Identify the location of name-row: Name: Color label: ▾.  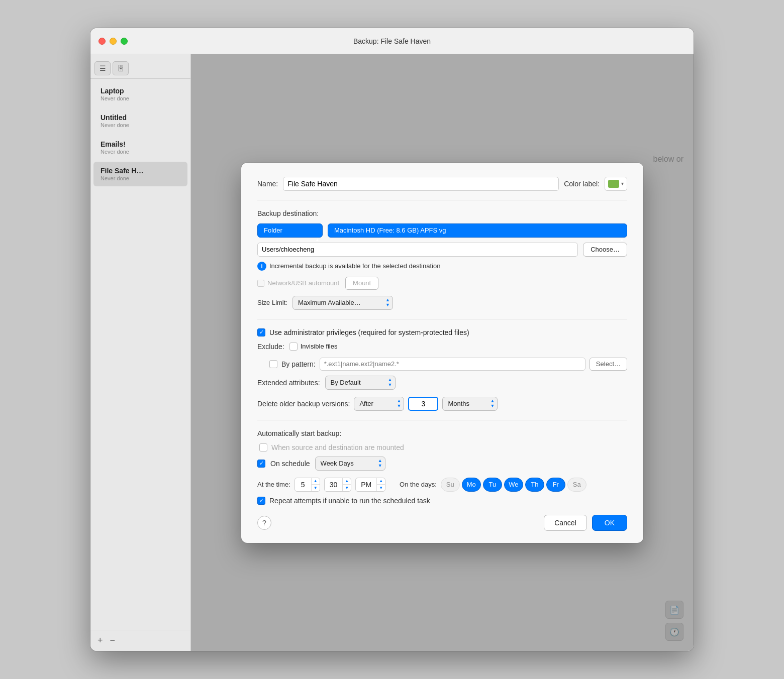
(442, 184).